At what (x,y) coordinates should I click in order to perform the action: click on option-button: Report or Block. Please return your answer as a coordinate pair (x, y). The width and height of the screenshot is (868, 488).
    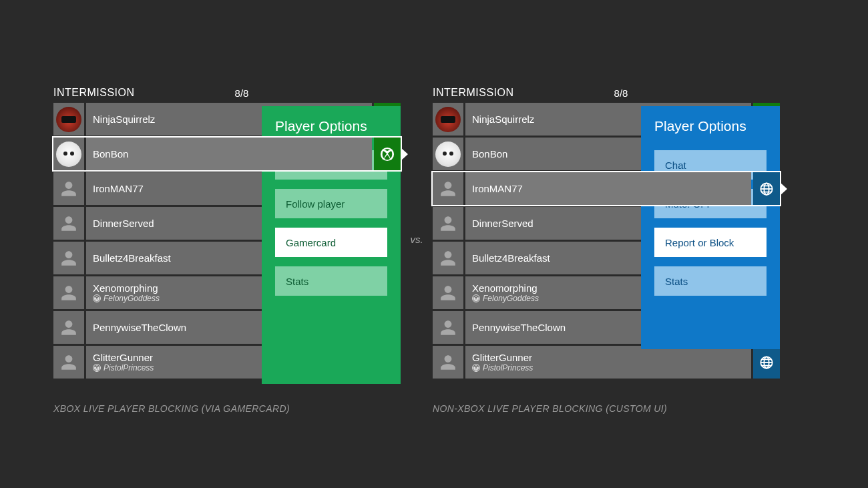
    Looking at the image, I should click on (710, 242).